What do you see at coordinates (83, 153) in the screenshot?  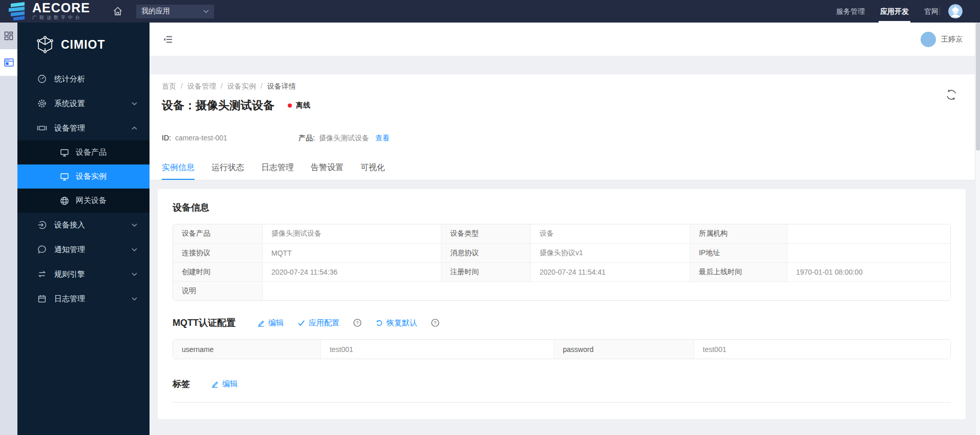 I see `sidebar-item-device-products: 设备产品` at bounding box center [83, 153].